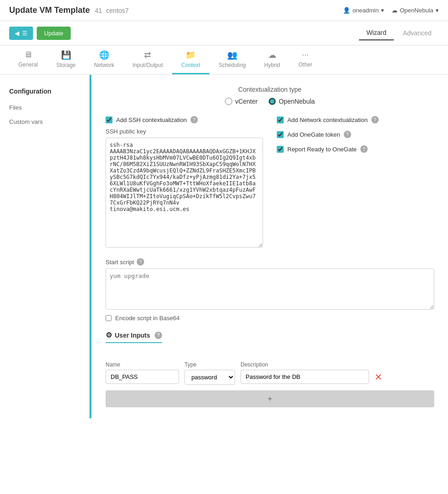 The height and width of the screenshot is (494, 448). I want to click on opennebula-radio, so click(272, 101).